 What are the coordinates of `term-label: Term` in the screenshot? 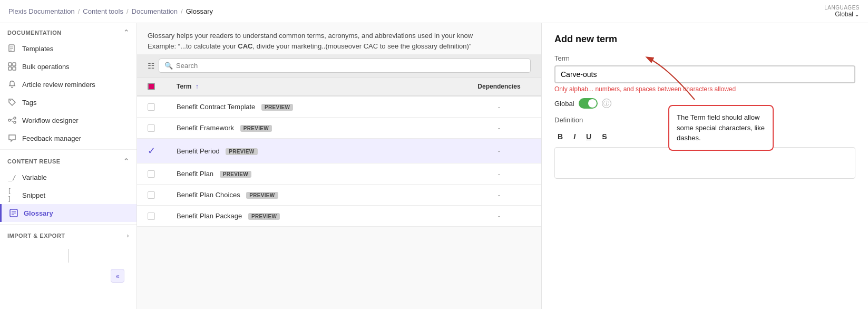 It's located at (705, 58).